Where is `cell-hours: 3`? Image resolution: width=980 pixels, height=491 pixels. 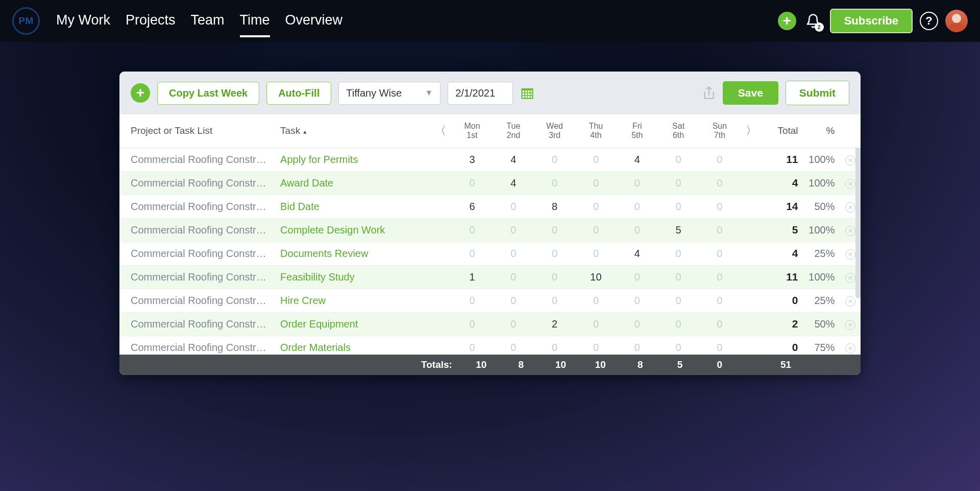
cell-hours: 3 is located at coordinates (473, 159).